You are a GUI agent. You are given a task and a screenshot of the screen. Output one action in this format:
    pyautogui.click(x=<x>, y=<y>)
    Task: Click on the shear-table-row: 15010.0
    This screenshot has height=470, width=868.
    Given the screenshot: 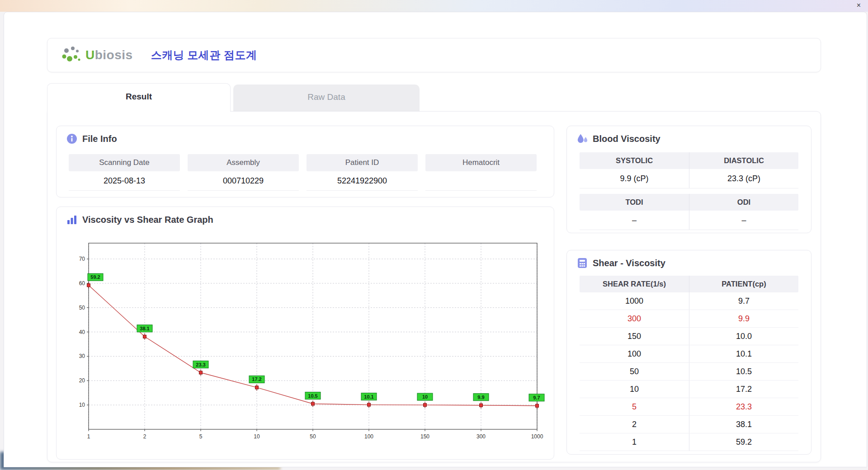 What is the action you would take?
    pyautogui.click(x=689, y=336)
    